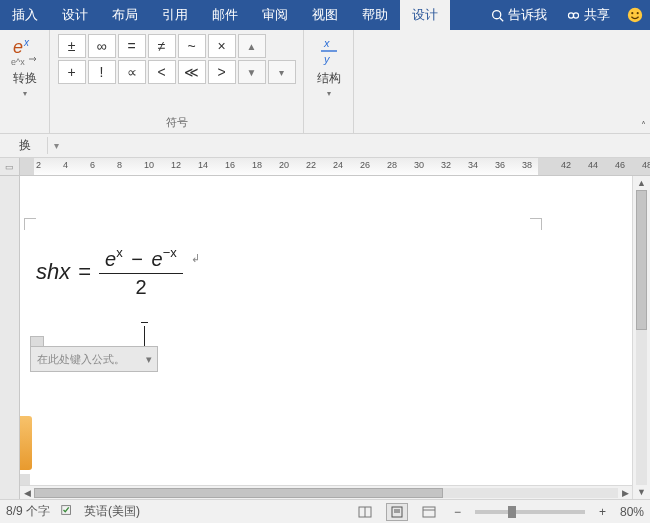  Describe the element at coordinates (325, 167) in the screenshot. I see `horizontal-ruler-row: ▭ 24681012141618202224262830323436384244…` at that location.